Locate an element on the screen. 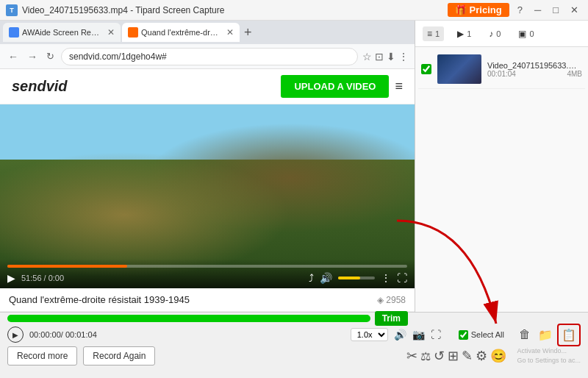 The width and height of the screenshot is (588, 378). levels-icon: ⚖ is located at coordinates (426, 356).